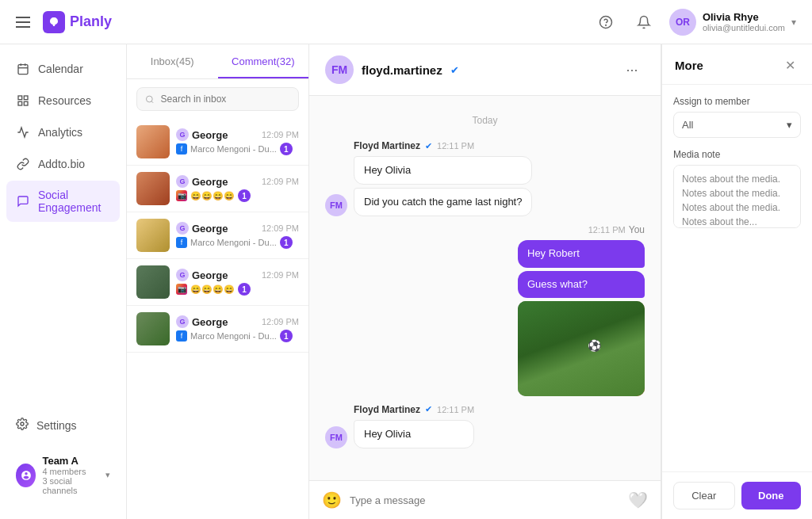  What do you see at coordinates (60, 69) in the screenshot?
I see `sidebar-label-calendar: Calendar` at bounding box center [60, 69].